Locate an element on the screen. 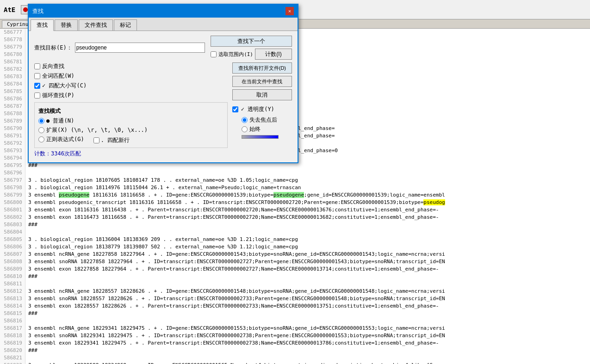  loop-search-row: 循环查找(P) is located at coordinates (131, 95).